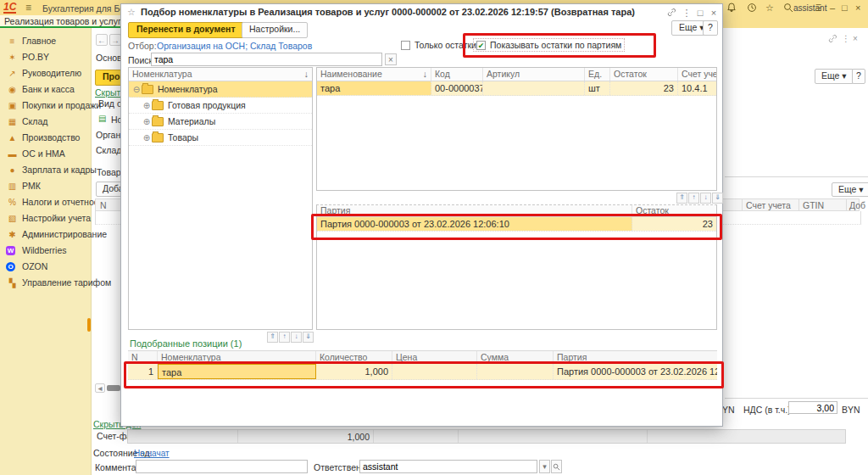 The image size is (868, 475). Describe the element at coordinates (186, 31) in the screenshot. I see `transfer-to-document-button: Перенести в документ` at that location.